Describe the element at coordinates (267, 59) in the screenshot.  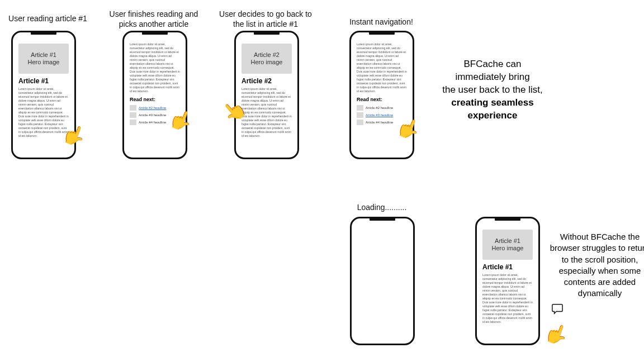
I see `hero-image-2: Article #2 Hero image` at that location.